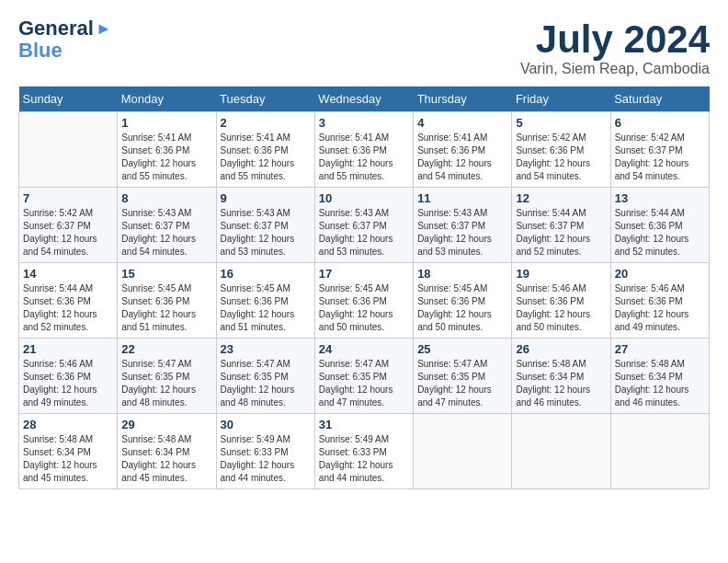 This screenshot has width=728, height=563. Describe the element at coordinates (166, 274) in the screenshot. I see `day-number: 15` at that location.